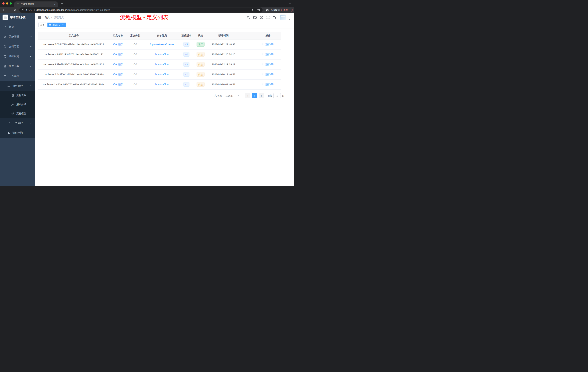  I want to click on url-text: dashboard.yudao.iocoder.cn/bpm/manager/d…, so click(73, 10).